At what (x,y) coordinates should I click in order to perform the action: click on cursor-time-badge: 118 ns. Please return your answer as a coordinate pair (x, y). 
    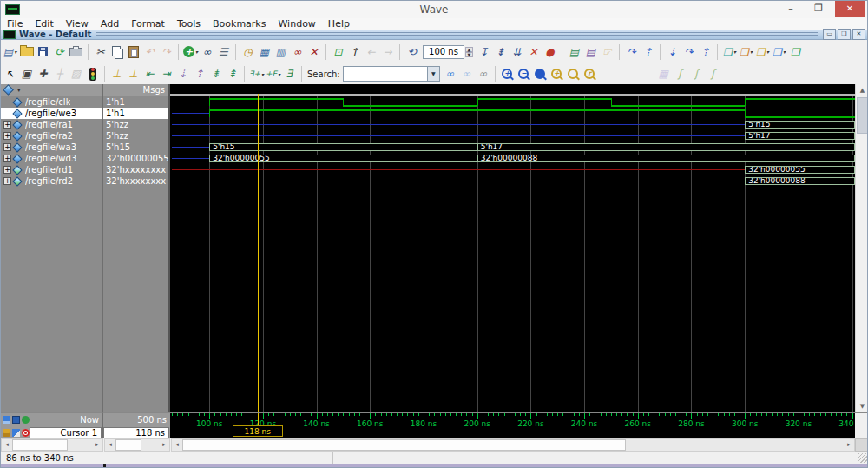
    Looking at the image, I should click on (258, 431).